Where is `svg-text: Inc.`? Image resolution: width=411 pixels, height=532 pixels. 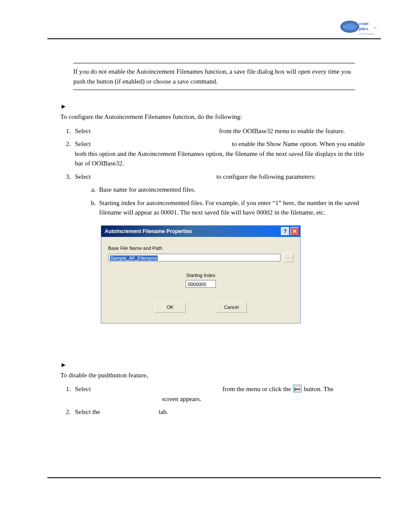 svg-text: Inc. is located at coordinates (376, 28).